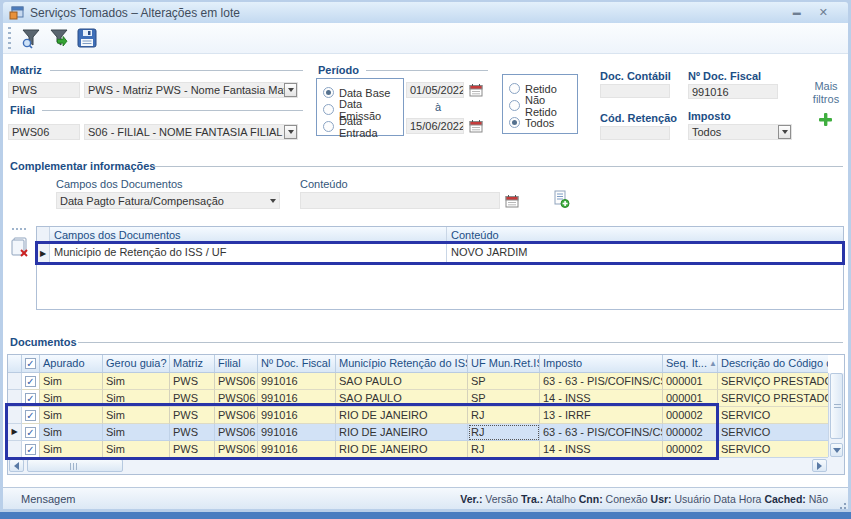 The height and width of the screenshot is (519, 851). Describe the element at coordinates (19, 229) in the screenshot. I see `grid-grip` at that location.